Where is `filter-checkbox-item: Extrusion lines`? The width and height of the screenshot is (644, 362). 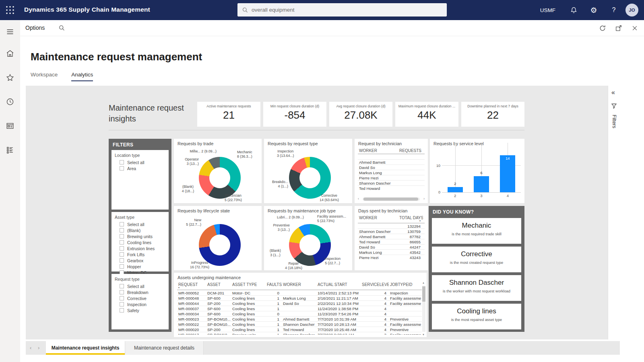
filter-checkbox-item: Extrusion lines is located at coordinates (140, 249).